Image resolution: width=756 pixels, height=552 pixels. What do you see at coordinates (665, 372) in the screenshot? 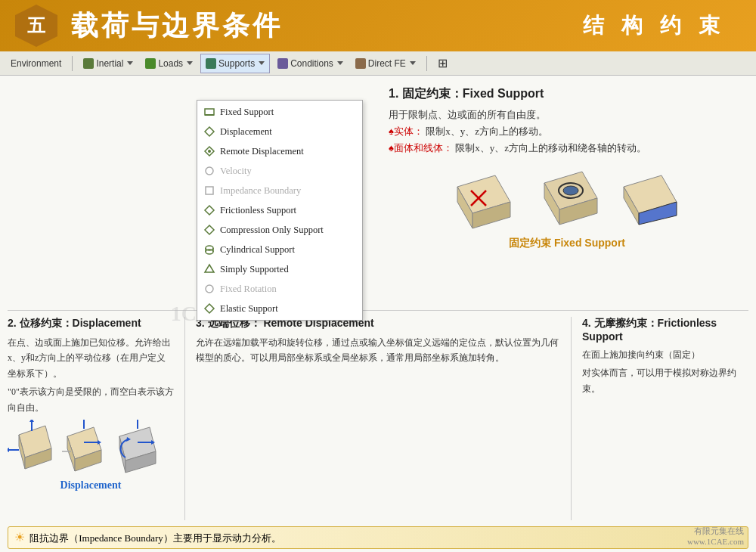
I see `section4-body: 在面上施加接向约束（固定） 对实体而言，可以用于模拟对称边界约束。` at bounding box center [665, 372].